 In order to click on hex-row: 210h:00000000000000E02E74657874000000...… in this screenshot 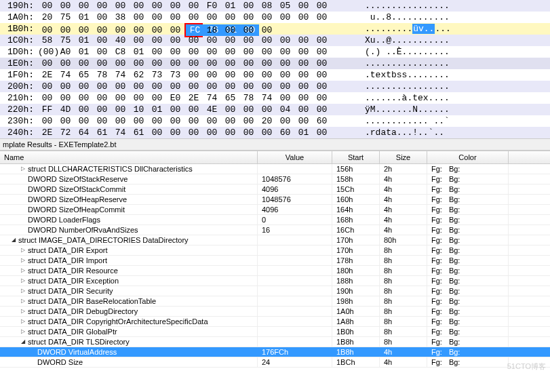, I will do `click(275, 98)`.